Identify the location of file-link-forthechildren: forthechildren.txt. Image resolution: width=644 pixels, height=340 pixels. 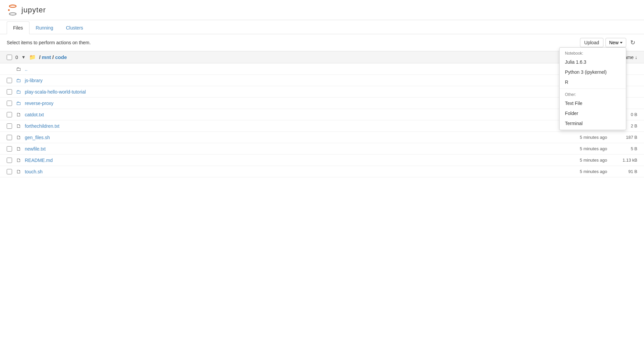
(287, 126).